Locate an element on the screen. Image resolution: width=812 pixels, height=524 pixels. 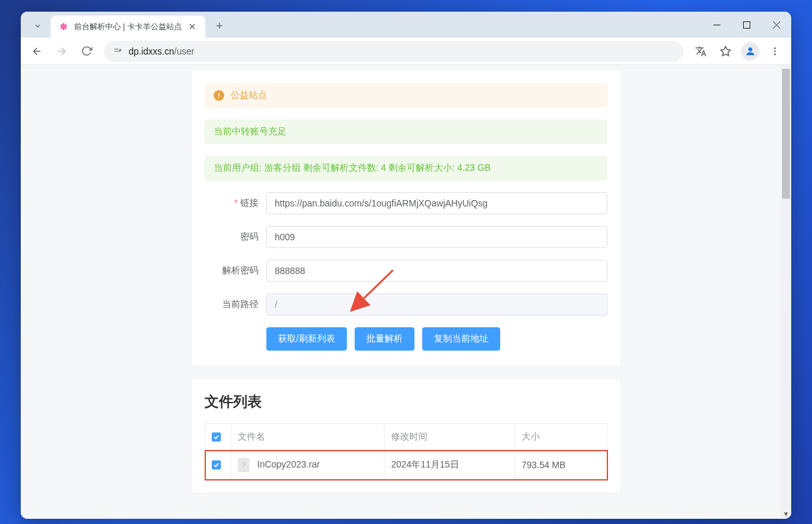
form-row-current-path: 当前路径 is located at coordinates (406, 305).